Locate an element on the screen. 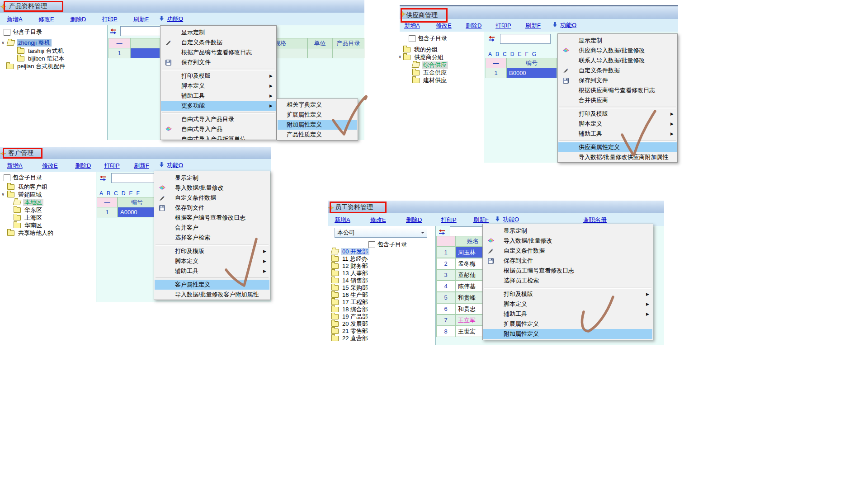 The height and width of the screenshot is (488, 868). column-filter-letter: F is located at coordinates (137, 193).